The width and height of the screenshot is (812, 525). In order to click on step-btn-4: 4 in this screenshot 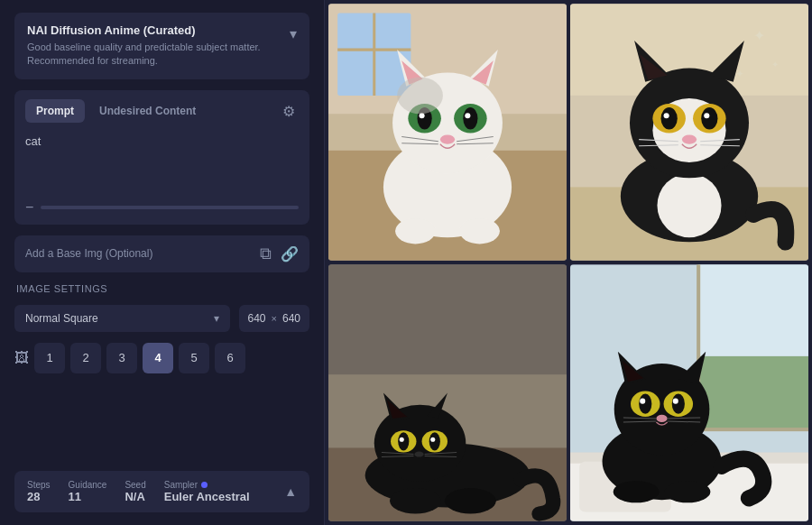, I will do `click(158, 358)`.